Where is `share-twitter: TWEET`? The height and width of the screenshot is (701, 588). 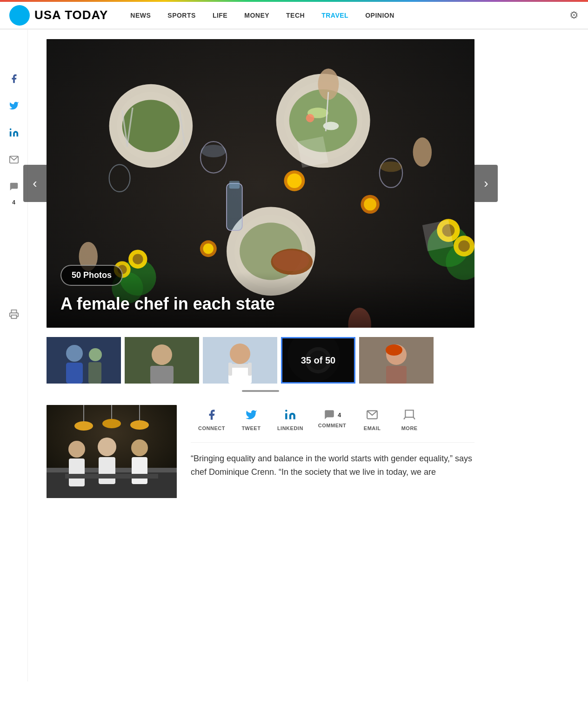 share-twitter: TWEET is located at coordinates (251, 420).